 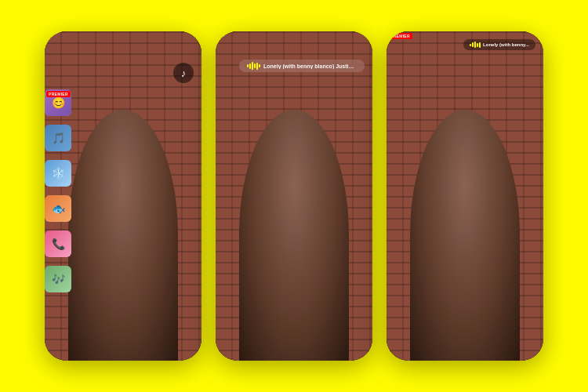 What do you see at coordinates (499, 45) in the screenshot?
I see `sound-tag: Lonely (with benny...` at bounding box center [499, 45].